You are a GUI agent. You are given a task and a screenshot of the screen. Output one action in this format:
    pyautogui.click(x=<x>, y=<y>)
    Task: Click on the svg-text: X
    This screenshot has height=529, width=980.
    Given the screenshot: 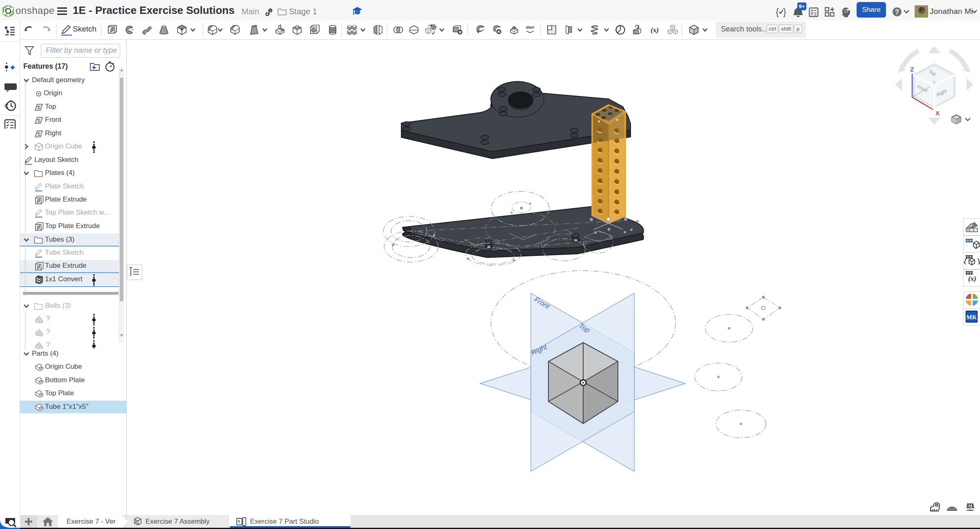 What is the action you would take?
    pyautogui.click(x=937, y=113)
    